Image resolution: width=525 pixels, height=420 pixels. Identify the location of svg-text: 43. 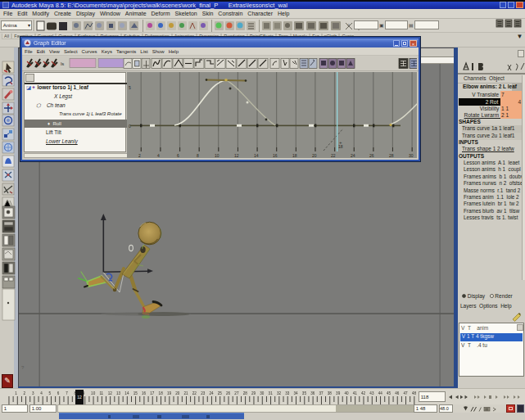
(372, 393).